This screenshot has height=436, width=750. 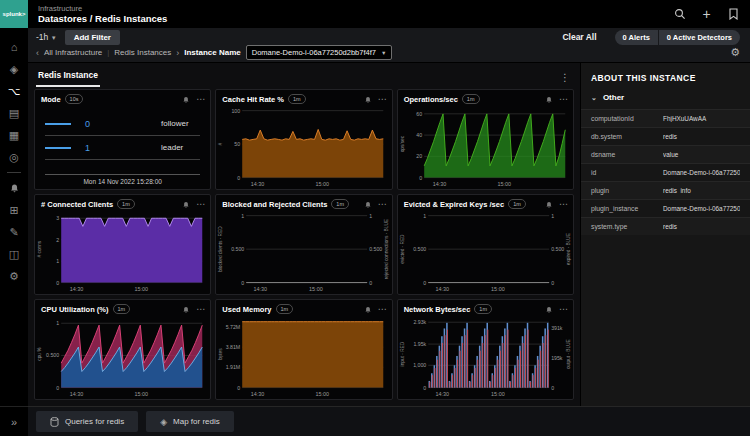 What do you see at coordinates (579, 37) in the screenshot?
I see `clear-all-button: Clear All` at bounding box center [579, 37].